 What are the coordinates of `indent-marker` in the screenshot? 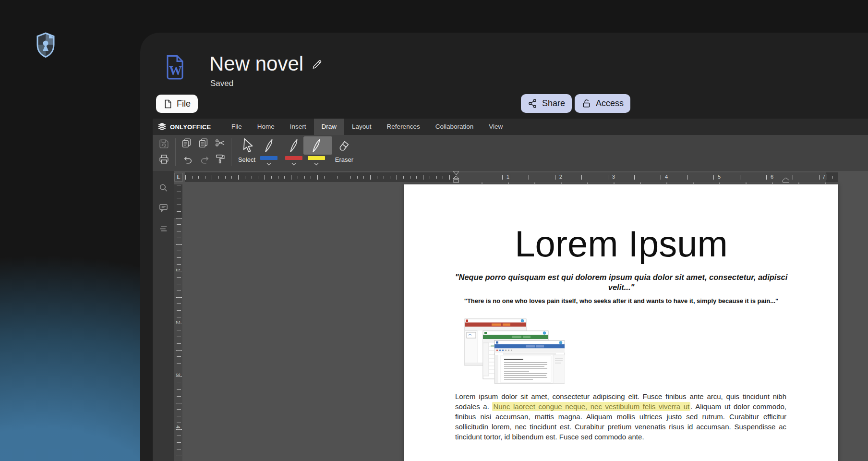 It's located at (456, 177).